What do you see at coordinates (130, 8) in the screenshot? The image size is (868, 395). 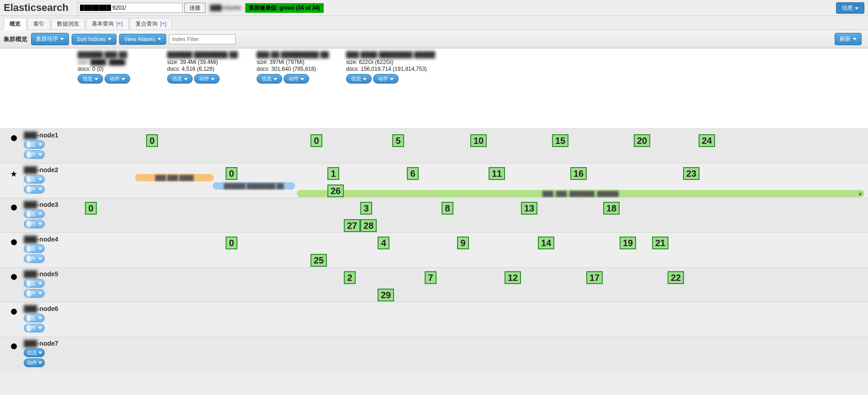 I see `connection-input` at bounding box center [130, 8].